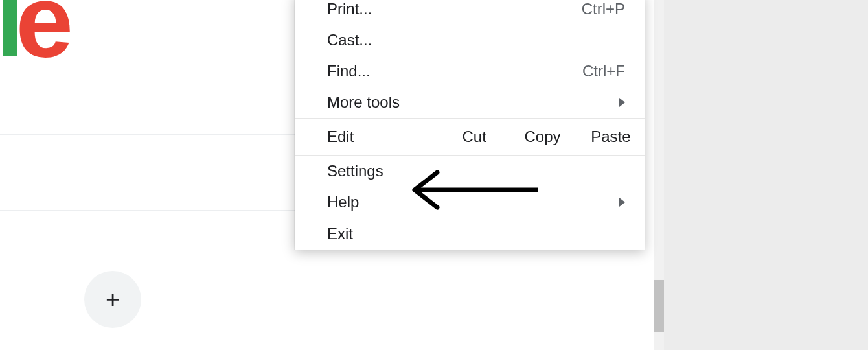 This screenshot has width=868, height=350. I want to click on menu-edit-row: Edit Cut Copy Paste, so click(470, 137).